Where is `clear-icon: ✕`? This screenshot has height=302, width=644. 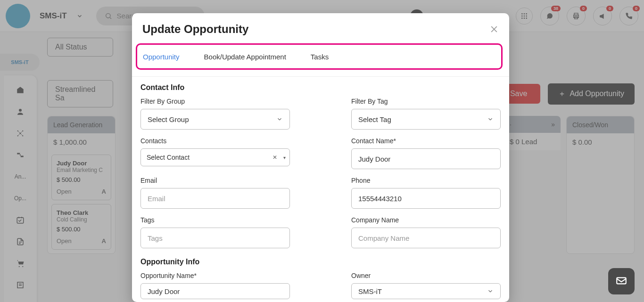 clear-icon: ✕ is located at coordinates (275, 157).